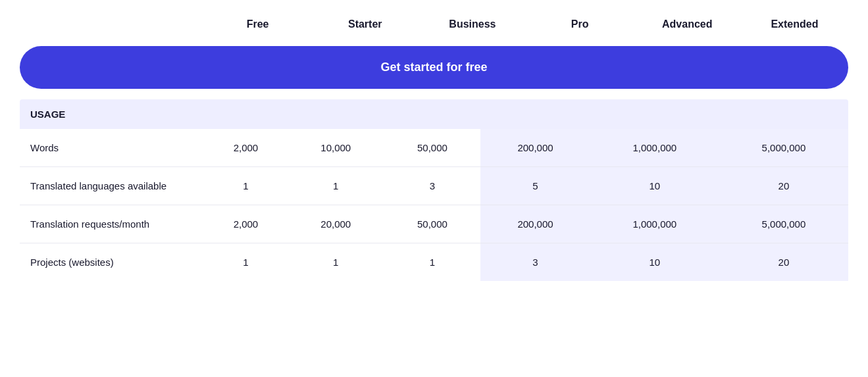  What do you see at coordinates (112, 24) in the screenshot?
I see `header-empty` at bounding box center [112, 24].